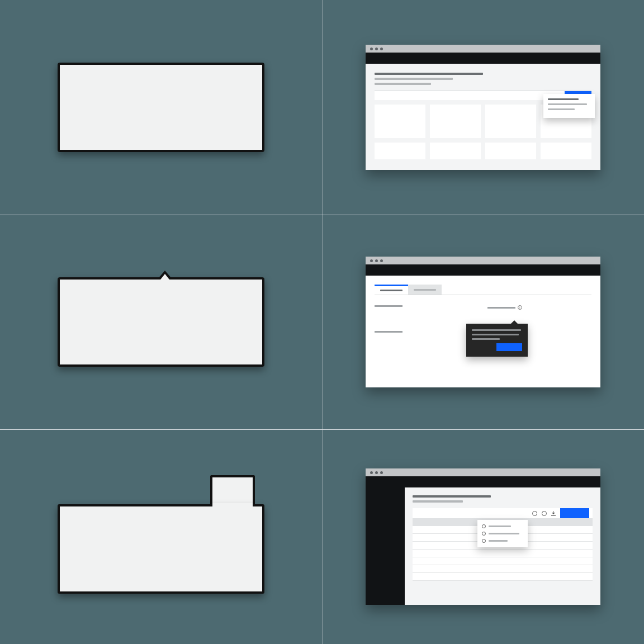 The height and width of the screenshot is (644, 644). What do you see at coordinates (534, 513) in the screenshot?
I see `search-icon` at bounding box center [534, 513].